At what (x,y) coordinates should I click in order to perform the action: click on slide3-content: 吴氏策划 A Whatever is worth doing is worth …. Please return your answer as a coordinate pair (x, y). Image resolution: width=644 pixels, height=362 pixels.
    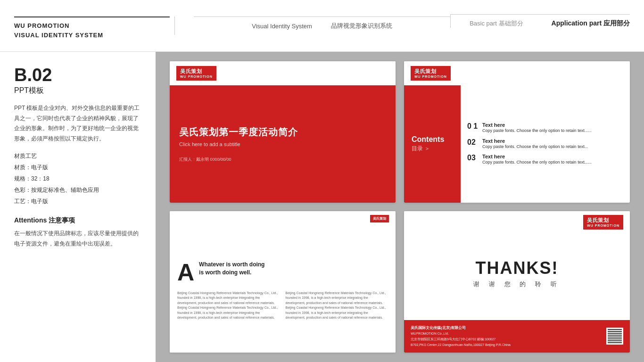
    Looking at the image, I should click on (283, 282).